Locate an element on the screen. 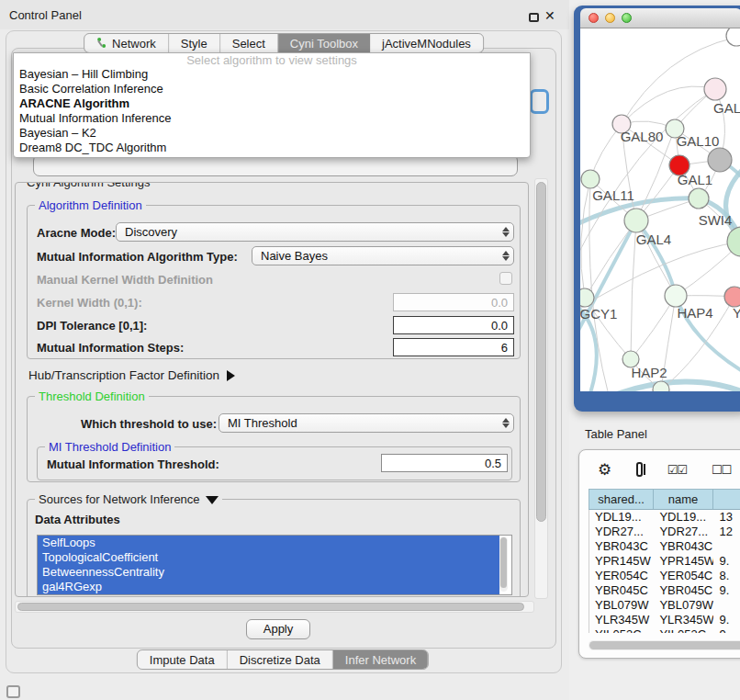  kernel-width-input: 0.0 is located at coordinates (454, 302).